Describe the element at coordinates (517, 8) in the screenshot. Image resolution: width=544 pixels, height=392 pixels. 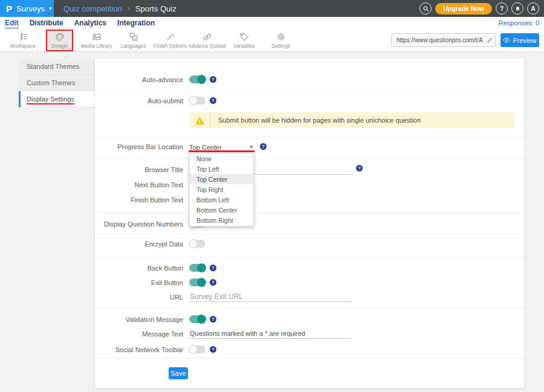
I see `bell-icon` at that location.